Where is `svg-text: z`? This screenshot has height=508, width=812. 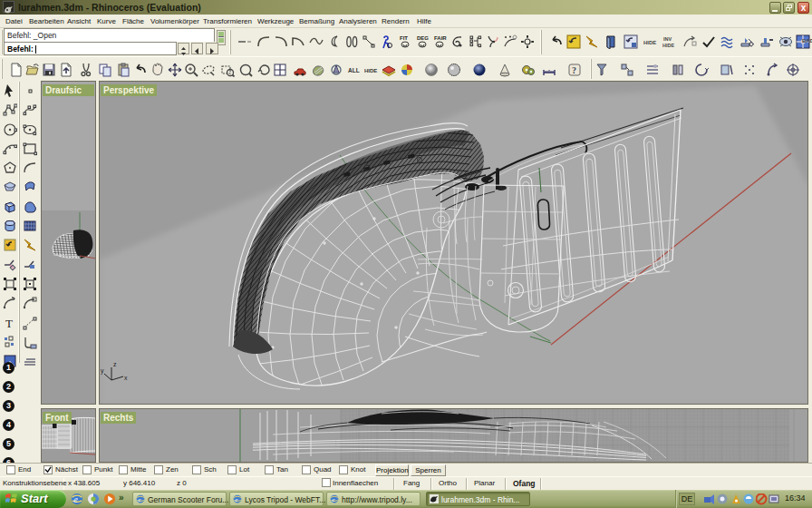
svg-text: z is located at coordinates (115, 365).